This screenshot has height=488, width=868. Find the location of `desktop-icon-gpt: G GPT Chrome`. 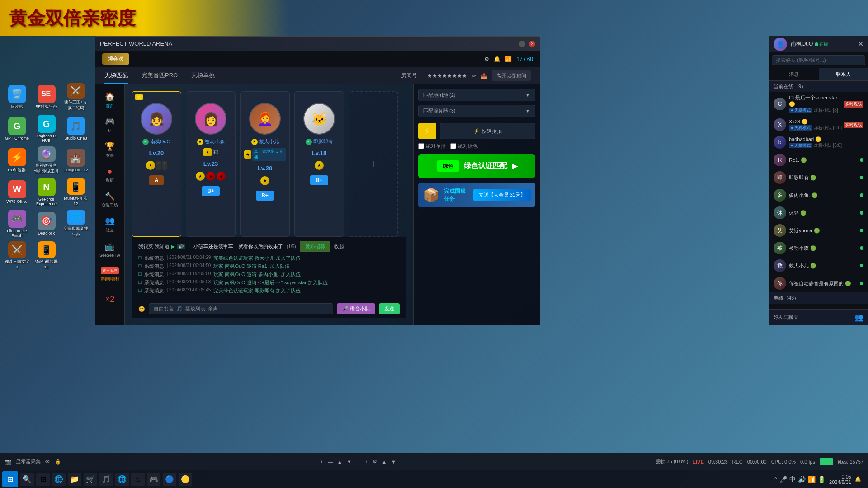

desktop-icon-gpt: G GPT Chrome is located at coordinates (17, 129).